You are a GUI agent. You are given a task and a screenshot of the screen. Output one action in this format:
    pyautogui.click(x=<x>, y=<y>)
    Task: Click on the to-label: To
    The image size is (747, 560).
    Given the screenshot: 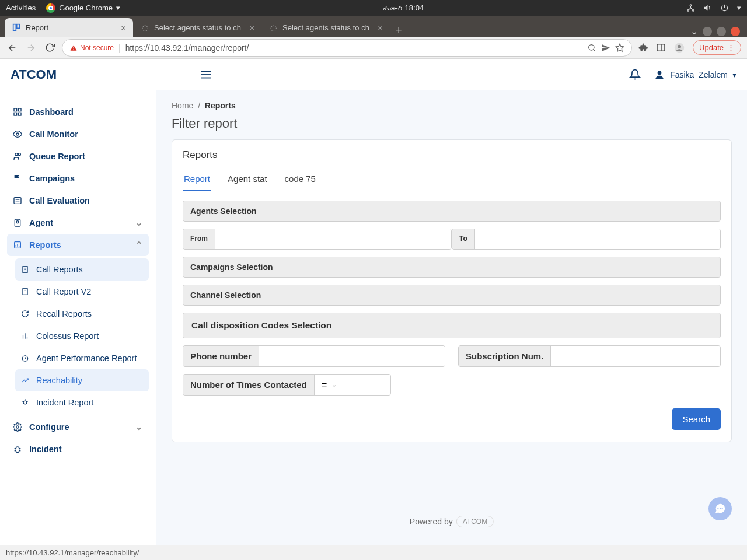 What is the action you would take?
    pyautogui.click(x=463, y=239)
    